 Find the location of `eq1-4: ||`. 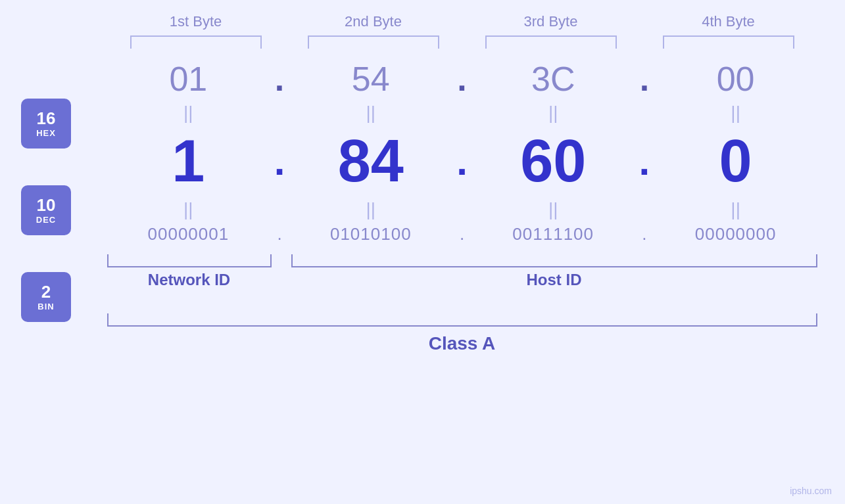

eq1-4: || is located at coordinates (736, 113).